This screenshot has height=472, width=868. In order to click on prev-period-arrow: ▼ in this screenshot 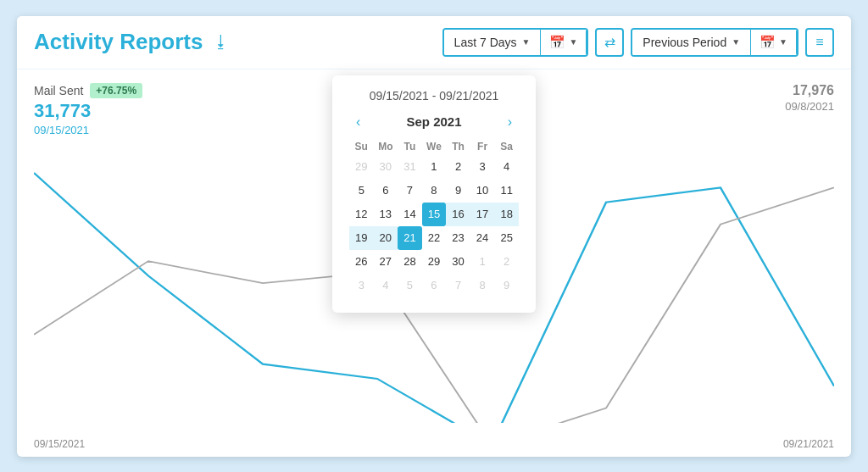, I will do `click(736, 42)`.